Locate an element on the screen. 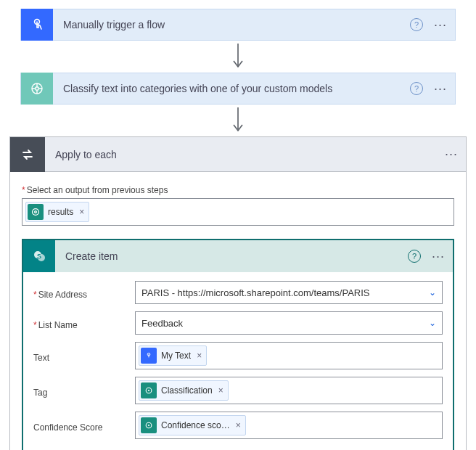 This screenshot has height=450, width=476. loop-icon is located at coordinates (28, 155).